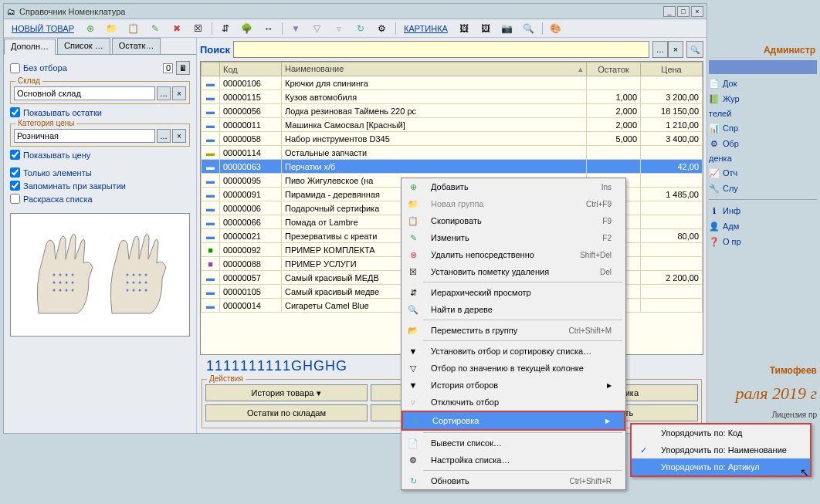 This screenshot has height=504, width=820. What do you see at coordinates (83, 46) in the screenshot?
I see `tab-list: Список …` at bounding box center [83, 46].